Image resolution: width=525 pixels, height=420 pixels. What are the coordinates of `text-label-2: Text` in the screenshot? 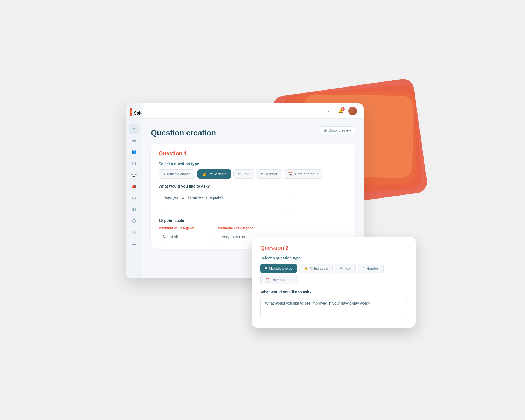 It's located at (348, 269).